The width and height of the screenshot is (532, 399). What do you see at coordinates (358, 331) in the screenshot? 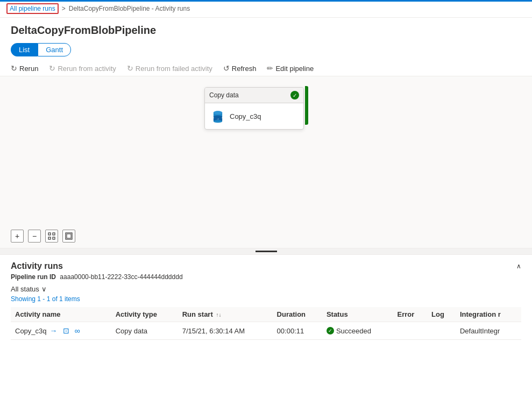
I see `cell-status: ✓ Succeeded` at bounding box center [358, 331].